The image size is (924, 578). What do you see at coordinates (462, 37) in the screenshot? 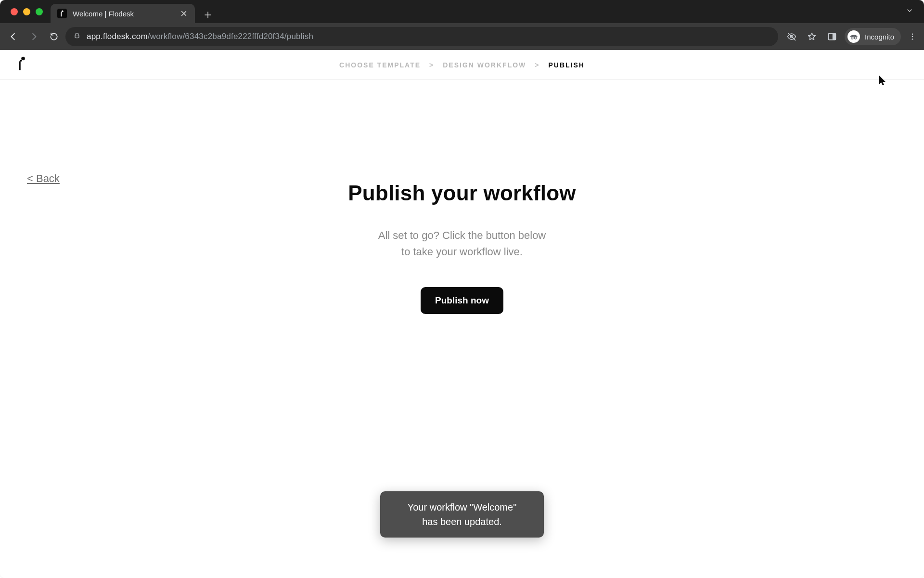
I see `browser-toolbar: app.flodesk.com/workflow/6343c2ba9dfe222…` at bounding box center [462, 37].